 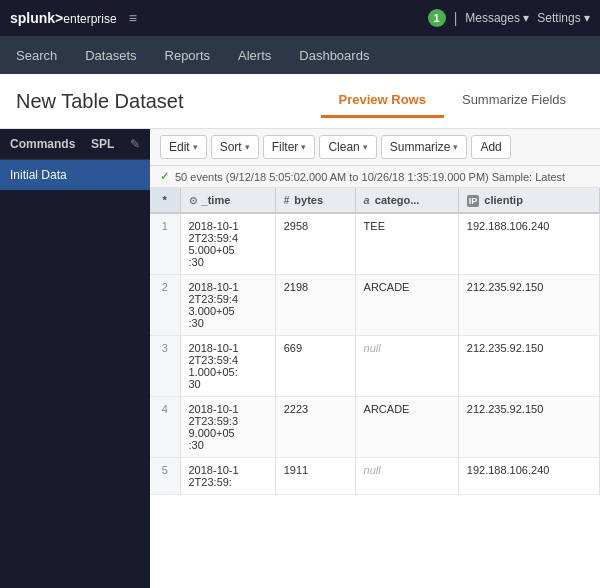 I want to click on status-text: 50 events (9/12/18 5:05:02.000 AM to 10/…, so click(x=370, y=177).